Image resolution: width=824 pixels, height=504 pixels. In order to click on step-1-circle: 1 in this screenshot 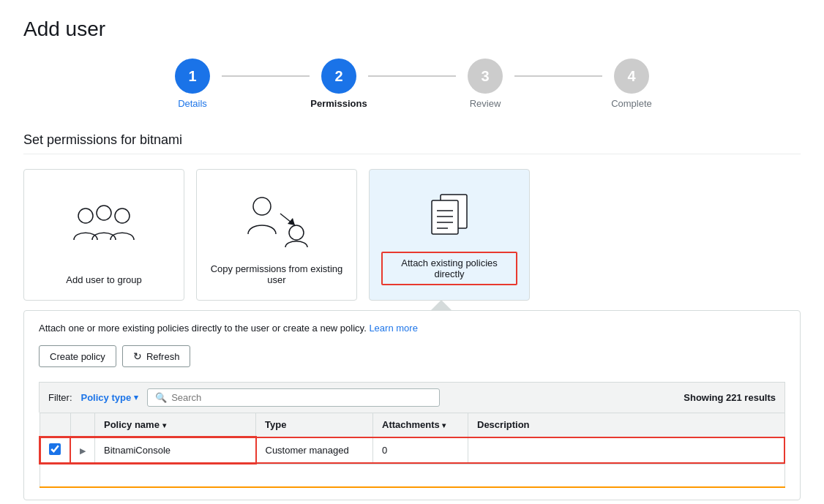, I will do `click(192, 76)`.